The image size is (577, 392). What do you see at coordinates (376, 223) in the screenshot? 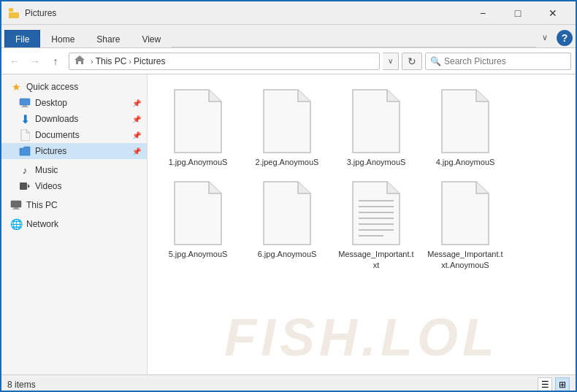
I see `file-item: Message_Important.txt` at bounding box center [376, 223].